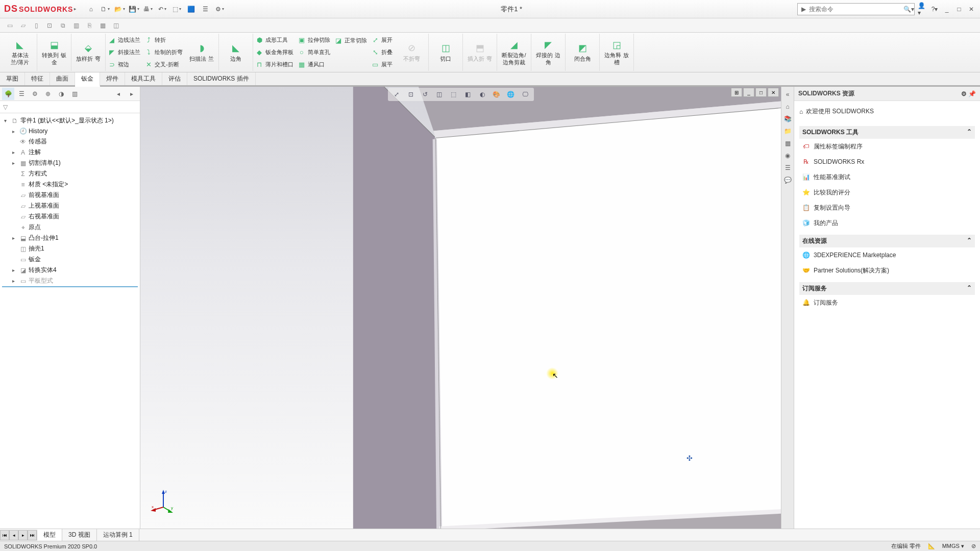  What do you see at coordinates (205, 9) in the screenshot?
I see `options-list-icon: ☰` at bounding box center [205, 9].